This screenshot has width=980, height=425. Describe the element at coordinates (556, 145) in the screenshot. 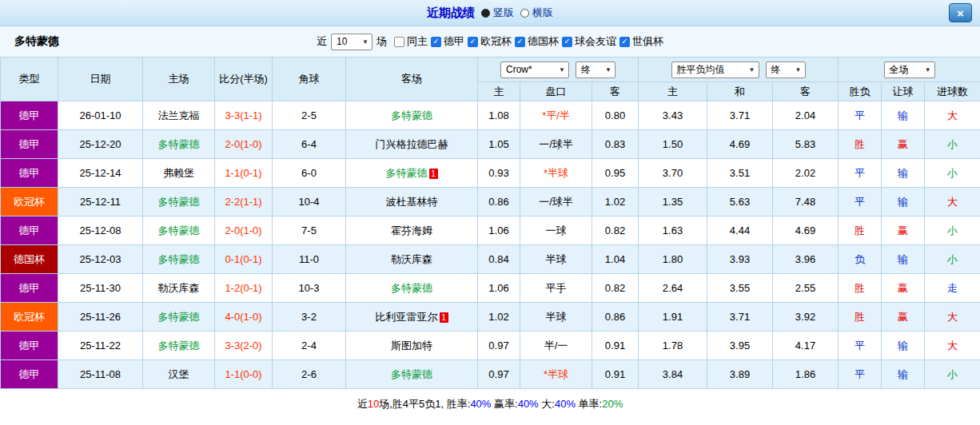

I see `asian-handicap: 一/球半` at that location.